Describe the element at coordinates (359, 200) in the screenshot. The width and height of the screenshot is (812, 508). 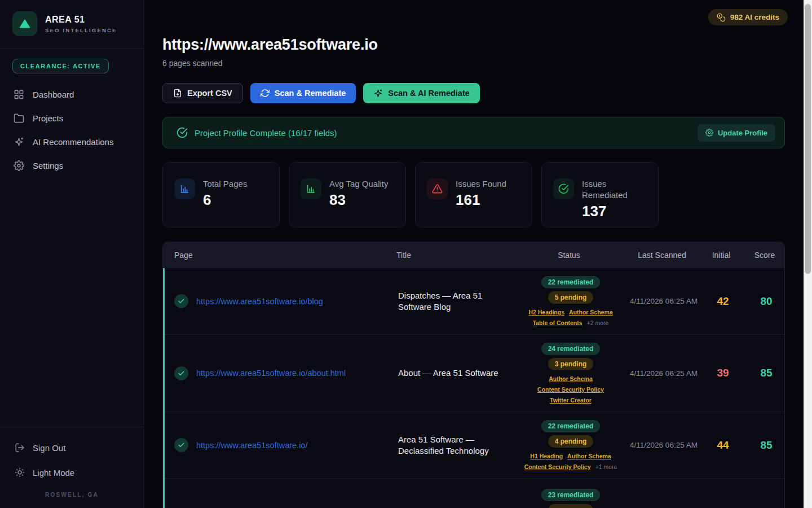
I see `stat-value: 83` at that location.